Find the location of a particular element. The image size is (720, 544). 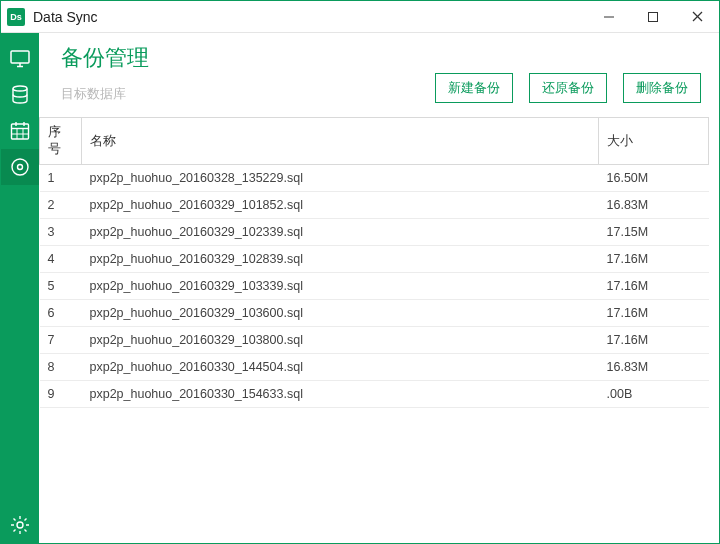

action-bar: 新建备份 还原备份 删除备份 is located at coordinates (568, 88).